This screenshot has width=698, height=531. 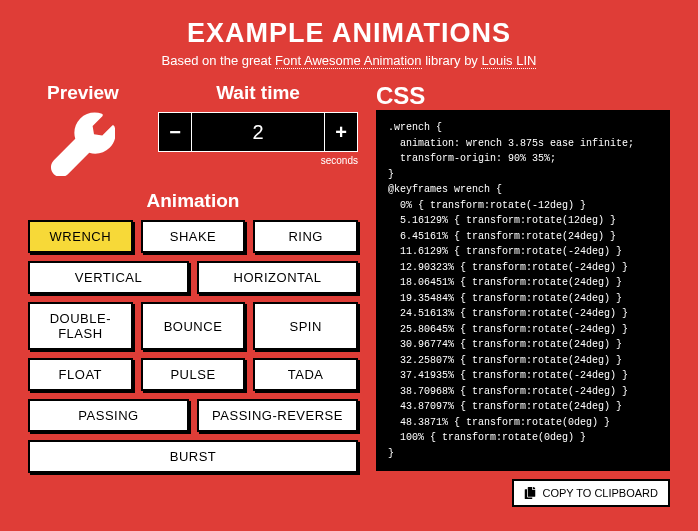 What do you see at coordinates (80, 326) in the screenshot?
I see `animation-button-double-flash: DOUBLE-FLASH` at bounding box center [80, 326].